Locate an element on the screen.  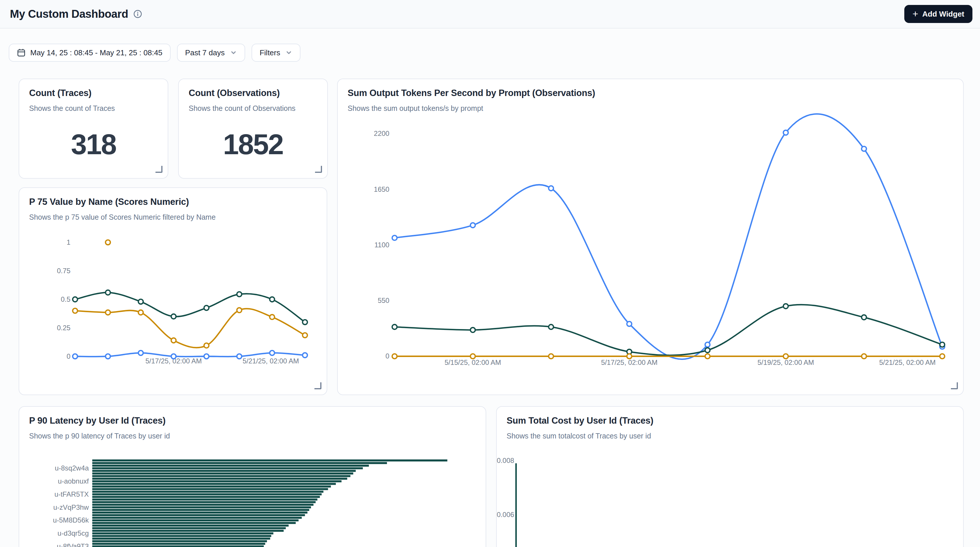
widget-subtitle: Shows the p 75 value of Scores Numeric f… is located at coordinates (173, 217).